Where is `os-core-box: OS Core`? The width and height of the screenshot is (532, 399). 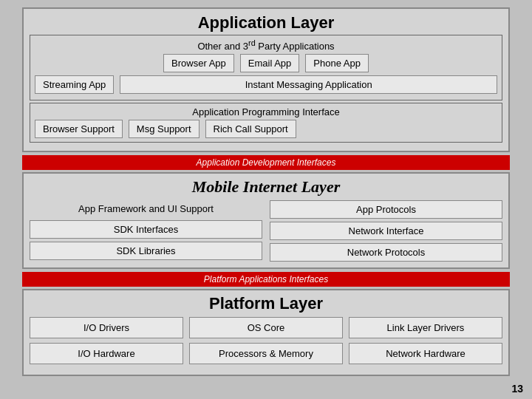 os-core-box: OS Core is located at coordinates (266, 328).